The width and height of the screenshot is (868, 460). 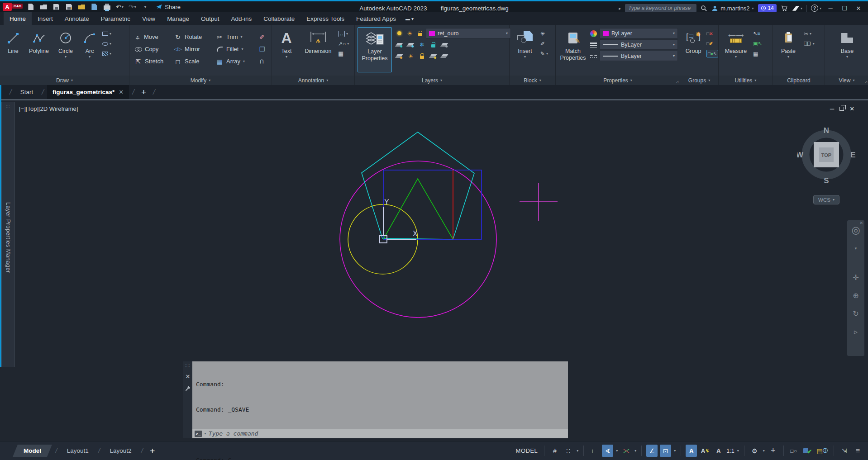 I want to click on new-layout-button: +, so click(x=152, y=451).